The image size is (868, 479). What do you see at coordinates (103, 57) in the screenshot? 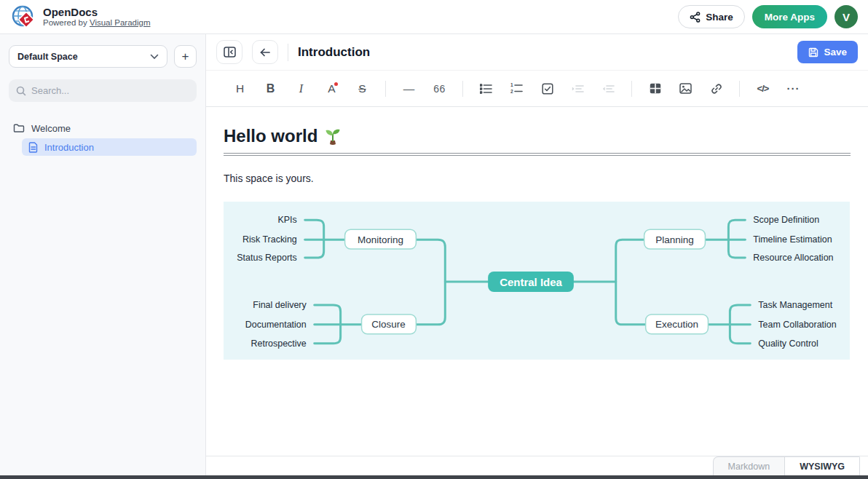
I see `space-selector-row: Default Space +` at bounding box center [103, 57].